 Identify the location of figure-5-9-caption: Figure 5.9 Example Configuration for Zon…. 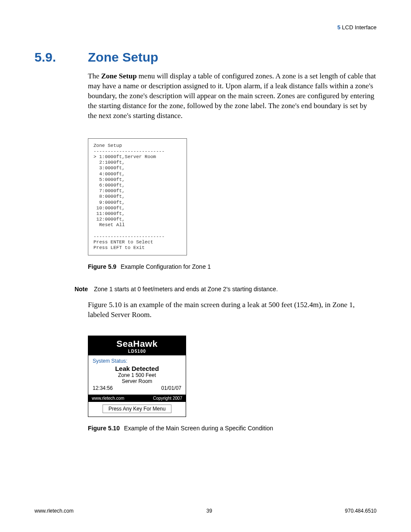
(232, 267).